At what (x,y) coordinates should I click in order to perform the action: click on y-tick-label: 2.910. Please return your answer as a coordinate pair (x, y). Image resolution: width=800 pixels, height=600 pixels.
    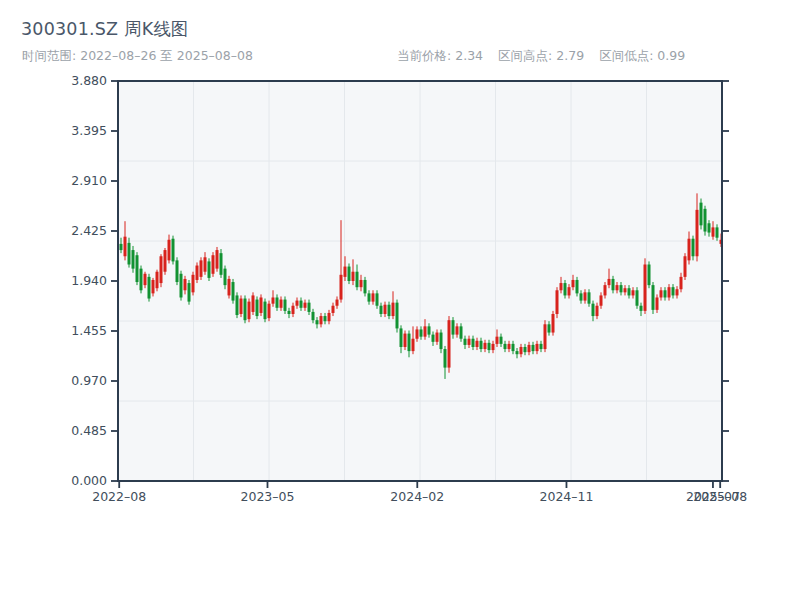
    Looking at the image, I should click on (74, 180).